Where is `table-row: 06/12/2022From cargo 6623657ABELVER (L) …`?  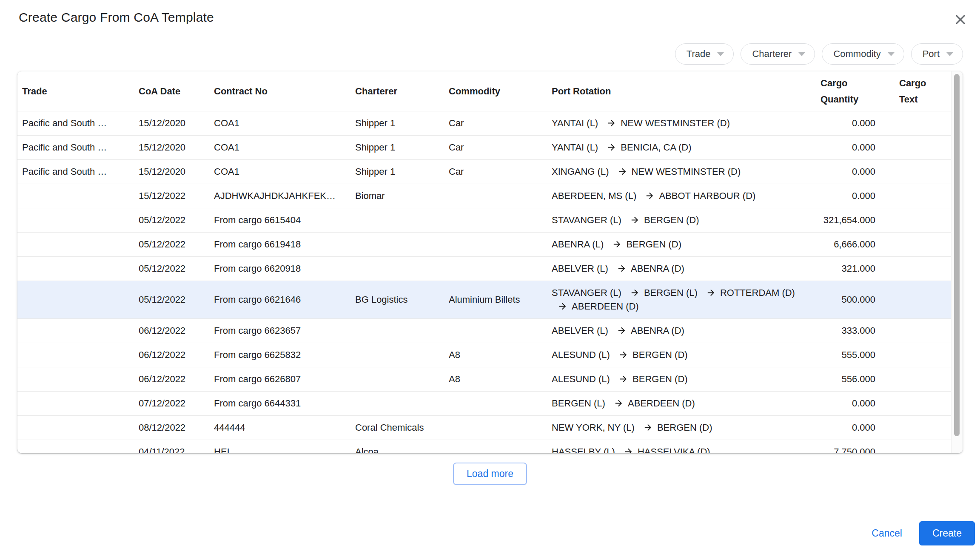 table-row: 06/12/2022From cargo 6623657ABELVER (L) … is located at coordinates (484, 331).